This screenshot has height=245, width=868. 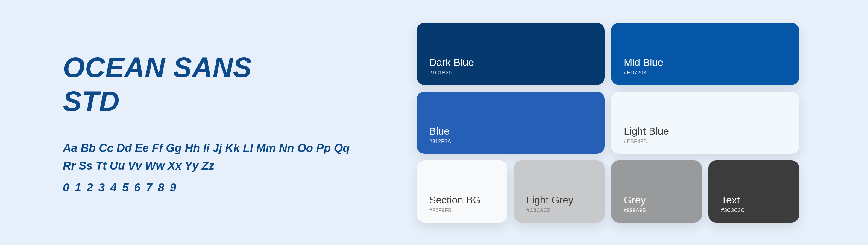 I want to click on swatch-name: Dark Blue, so click(x=511, y=62).